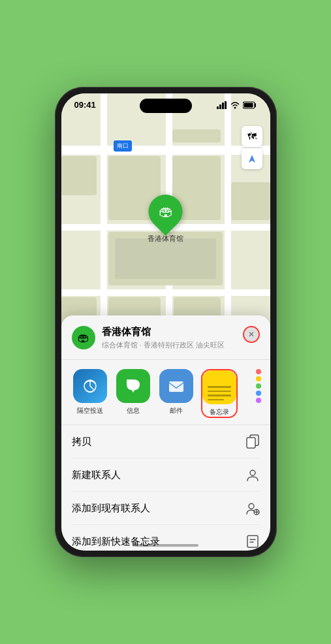 This screenshot has width=331, height=644. What do you see at coordinates (172, 332) in the screenshot?
I see `place-name: 香港体育馆` at bounding box center [172, 332].